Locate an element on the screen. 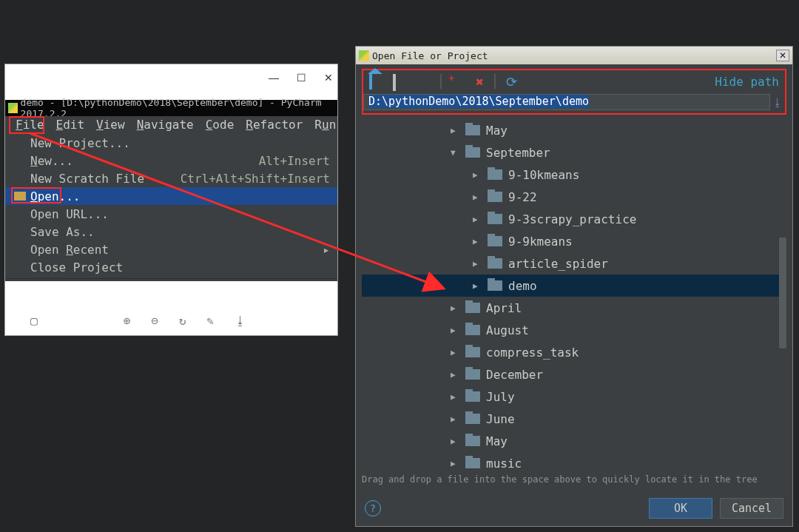 The height and width of the screenshot is (532, 799). project-icon is located at coordinates (400, 81).